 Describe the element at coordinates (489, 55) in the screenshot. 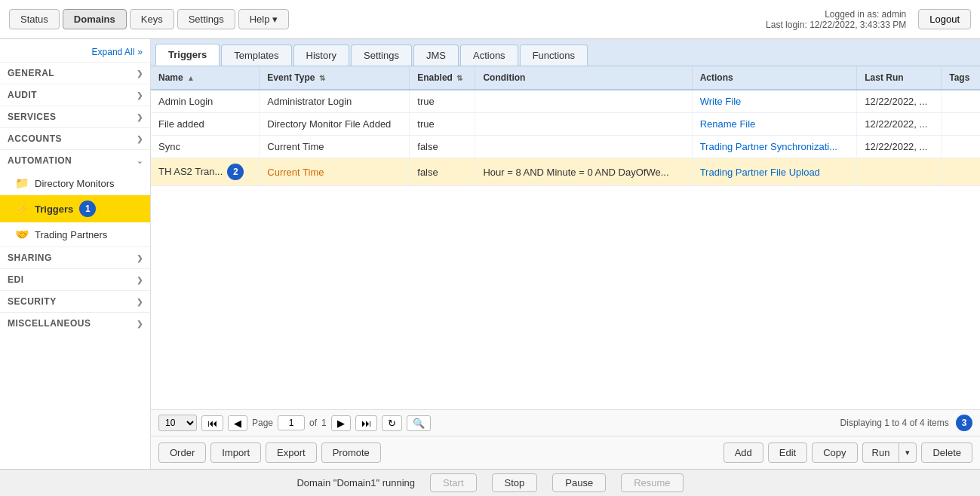

I see `tab-actions: Actions` at that location.